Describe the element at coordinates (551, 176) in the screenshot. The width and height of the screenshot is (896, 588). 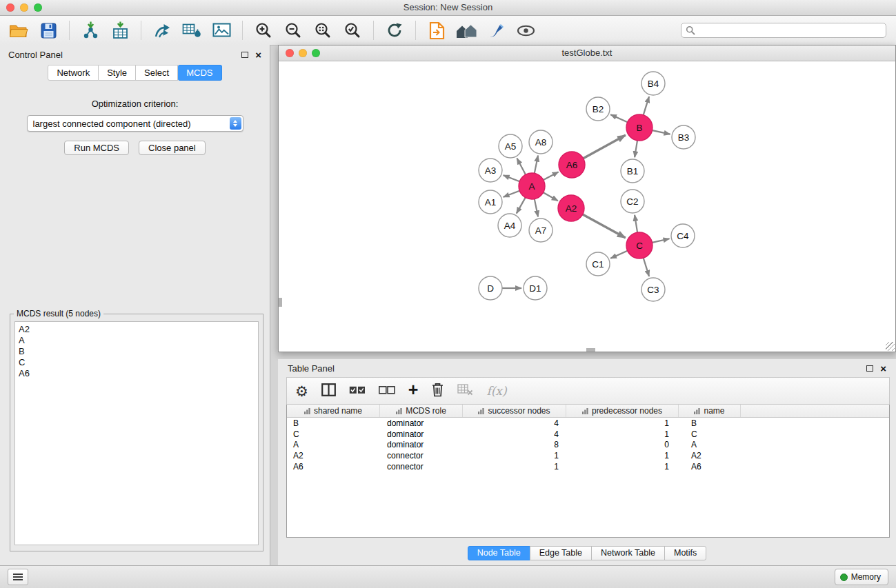
I see `graph-edge-A-A6` at that location.